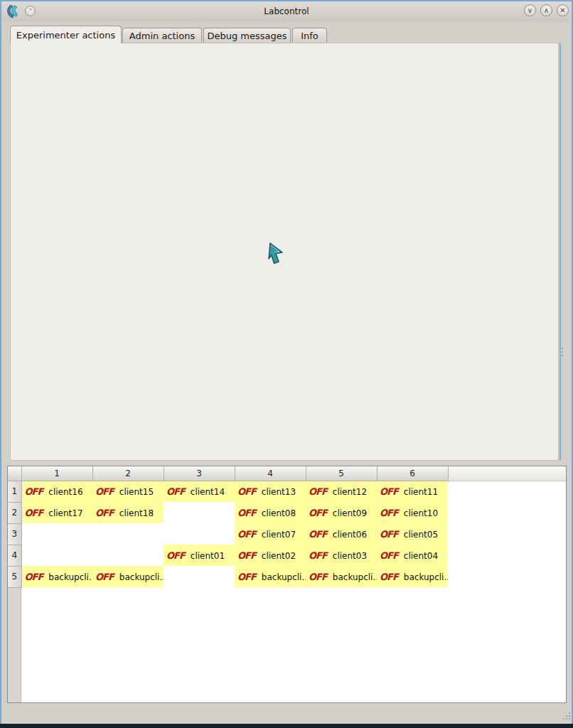 The height and width of the screenshot is (728, 573). What do you see at coordinates (270, 491) in the screenshot?
I see `client-cell: OFFclient13` at bounding box center [270, 491].